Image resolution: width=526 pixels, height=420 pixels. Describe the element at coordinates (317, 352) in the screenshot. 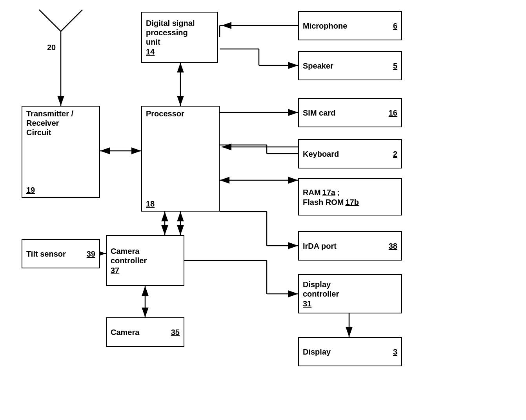

I see `display-title: Display` at that location.